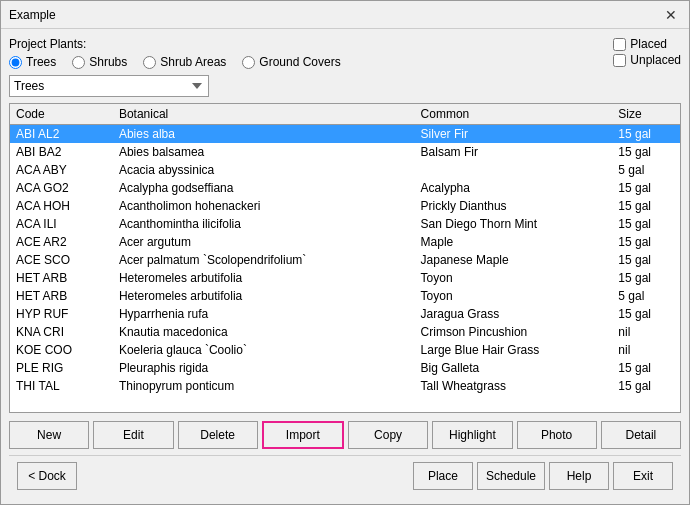 This screenshot has width=690, height=505. I want to click on radio-ground-covers: Ground Covers, so click(291, 62).